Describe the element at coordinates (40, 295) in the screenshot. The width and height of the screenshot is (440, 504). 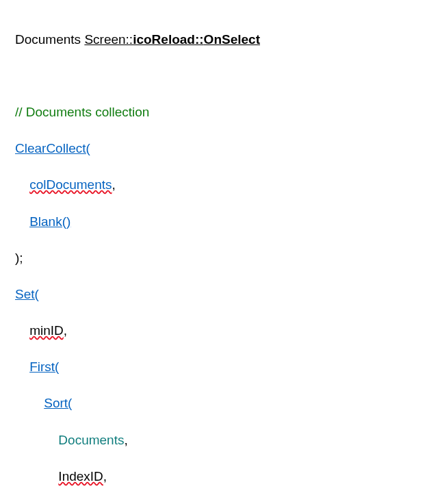
I see `text-cursor` at that location.